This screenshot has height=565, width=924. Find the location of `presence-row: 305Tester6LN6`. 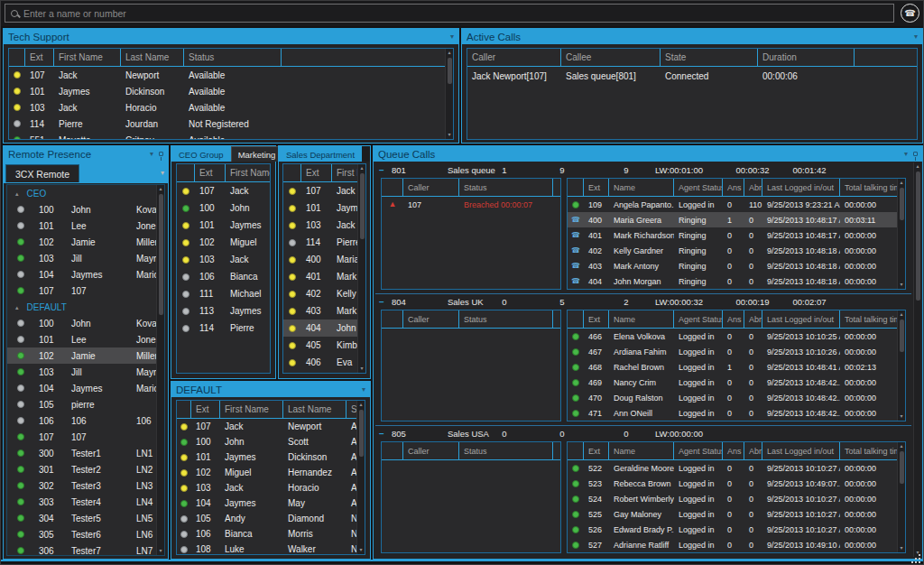

presence-row: 305Tester6LN6 is located at coordinates (81, 534).